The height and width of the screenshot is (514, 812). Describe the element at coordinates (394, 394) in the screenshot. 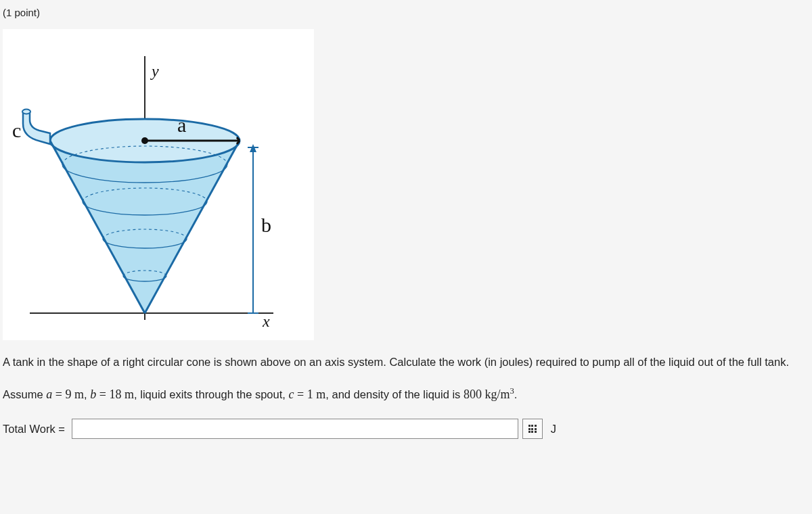

I see `density-text: , and density of the liquid is` at that location.